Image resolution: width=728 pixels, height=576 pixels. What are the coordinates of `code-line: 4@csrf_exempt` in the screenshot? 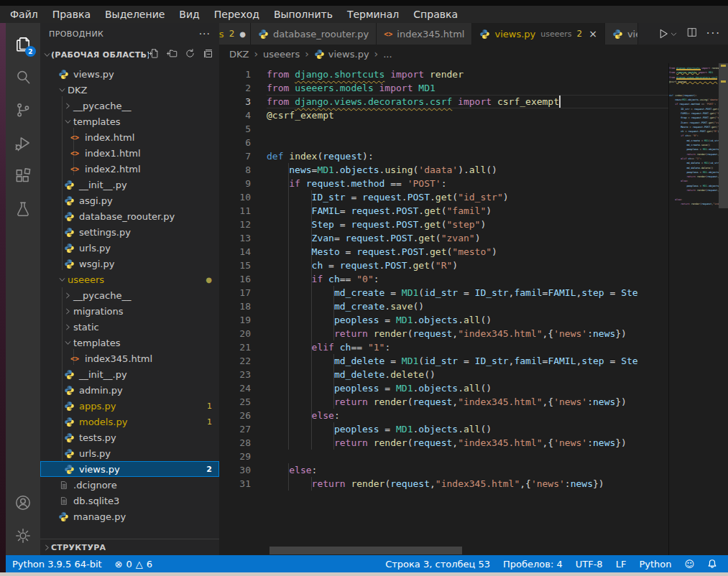 It's located at (444, 115).